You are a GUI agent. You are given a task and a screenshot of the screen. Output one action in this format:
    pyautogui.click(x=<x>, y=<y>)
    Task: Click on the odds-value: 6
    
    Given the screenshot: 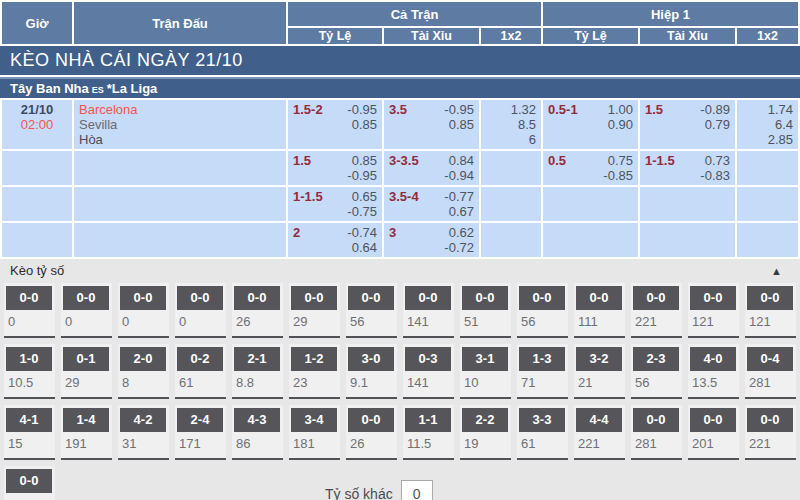 What is the action you would take?
    pyautogui.click(x=532, y=140)
    